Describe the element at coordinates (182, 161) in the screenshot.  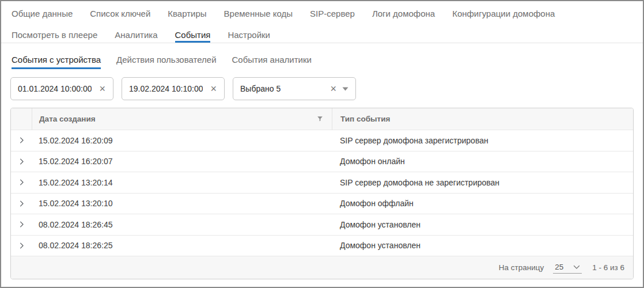
I see `event-date-cell: 15.02.2024 16:20:07` at that location.